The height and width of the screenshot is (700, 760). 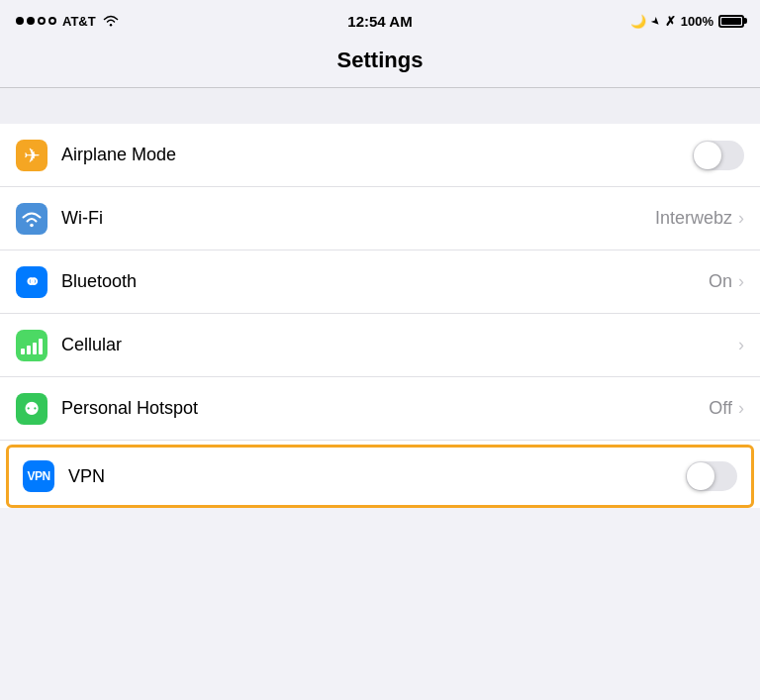 I want to click on cellular-icon, so click(x=32, y=346).